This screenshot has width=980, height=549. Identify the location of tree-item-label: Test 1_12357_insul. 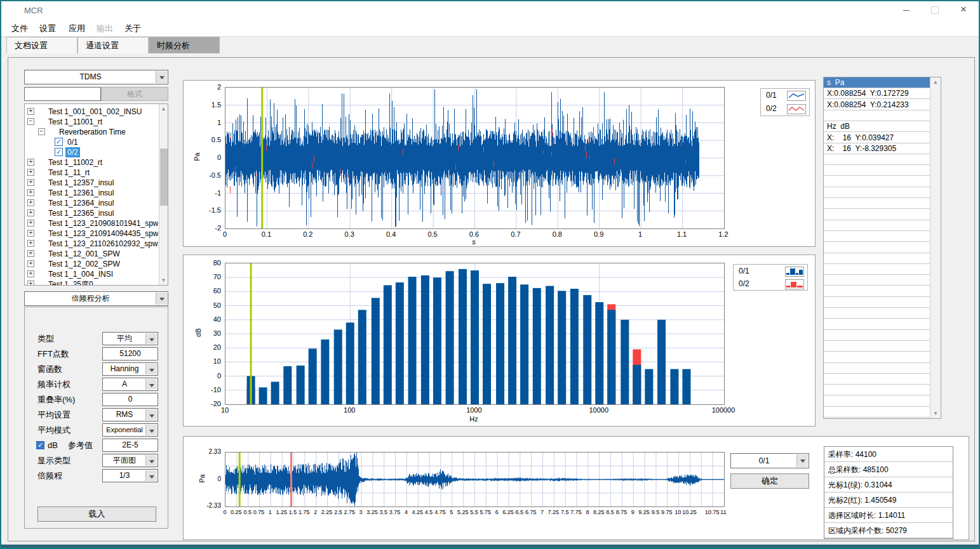
(81, 183).